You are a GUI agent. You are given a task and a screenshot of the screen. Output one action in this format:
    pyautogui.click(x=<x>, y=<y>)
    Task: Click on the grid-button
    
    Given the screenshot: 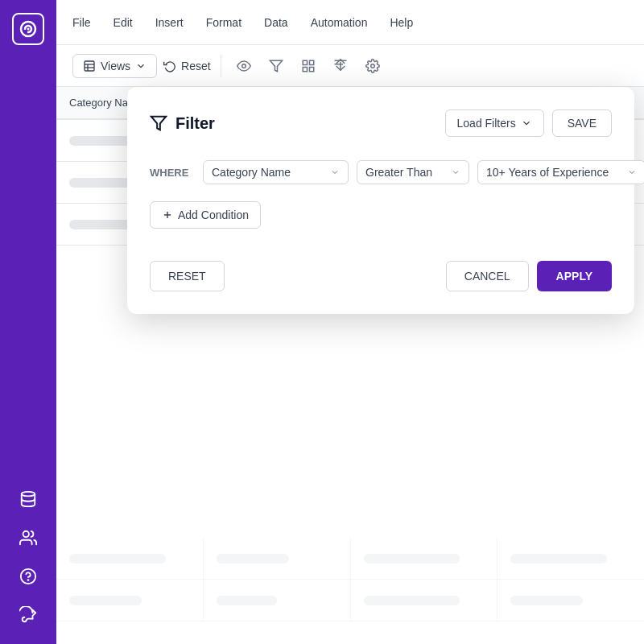 What is the action you would take?
    pyautogui.click(x=308, y=66)
    